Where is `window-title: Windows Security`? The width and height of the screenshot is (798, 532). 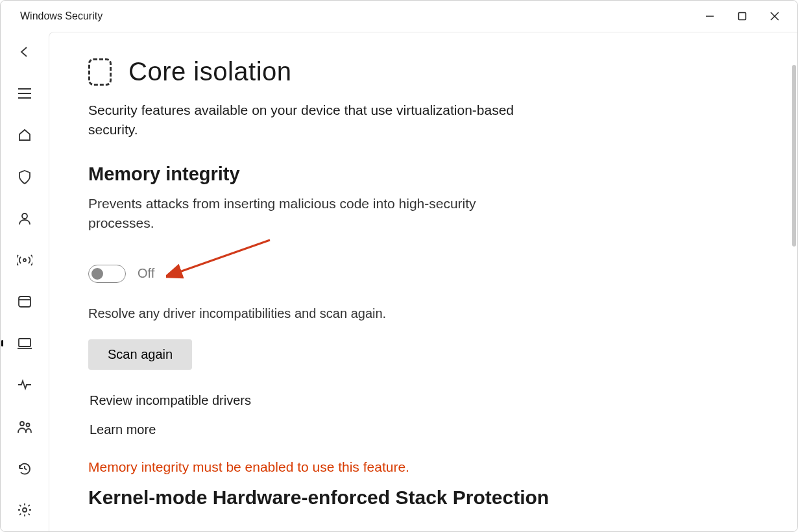 window-title: Windows Security is located at coordinates (61, 16).